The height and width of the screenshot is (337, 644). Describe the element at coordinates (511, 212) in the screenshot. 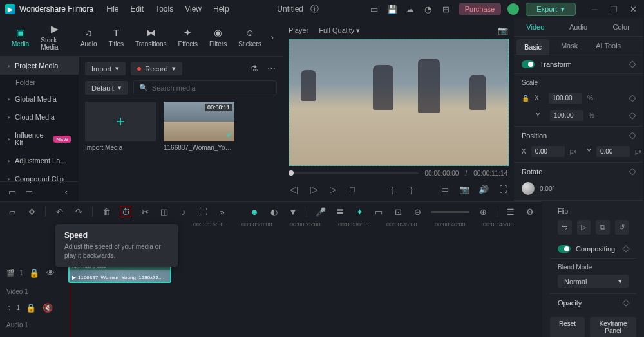

I see `list-icon: ☰` at that location.